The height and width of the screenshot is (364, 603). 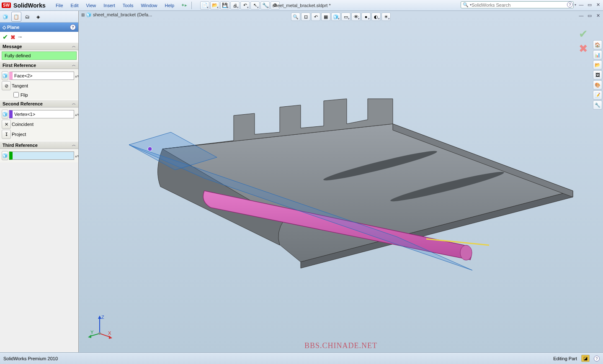 What do you see at coordinates (6, 86) in the screenshot?
I see `tangent-icon: ⊘` at bounding box center [6, 86].